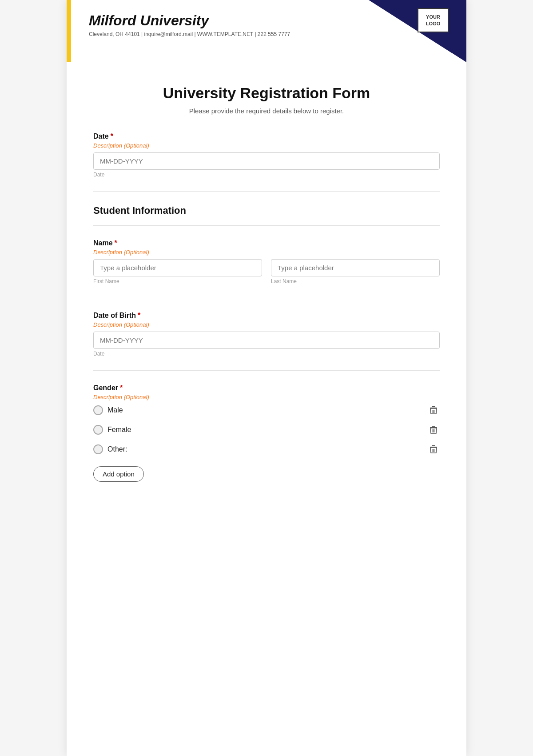 Image resolution: width=533 pixels, height=756 pixels. I want to click on date-input, so click(266, 161).